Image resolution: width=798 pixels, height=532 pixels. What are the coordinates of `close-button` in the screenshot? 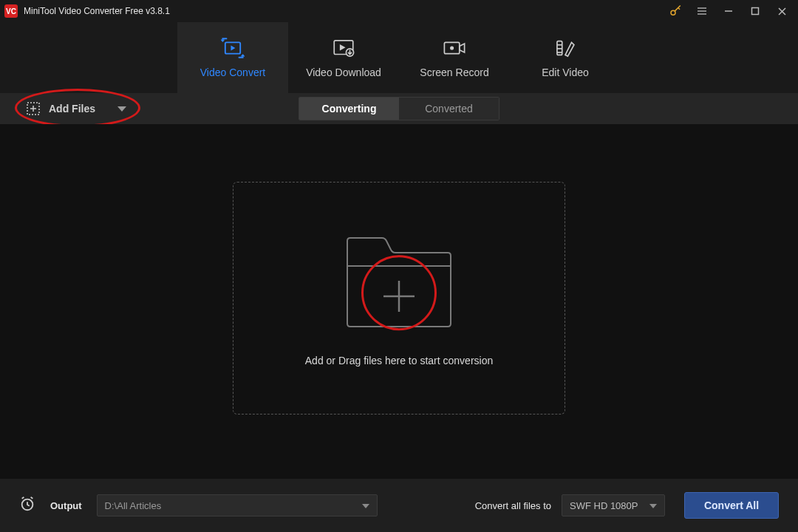 It's located at (782, 11).